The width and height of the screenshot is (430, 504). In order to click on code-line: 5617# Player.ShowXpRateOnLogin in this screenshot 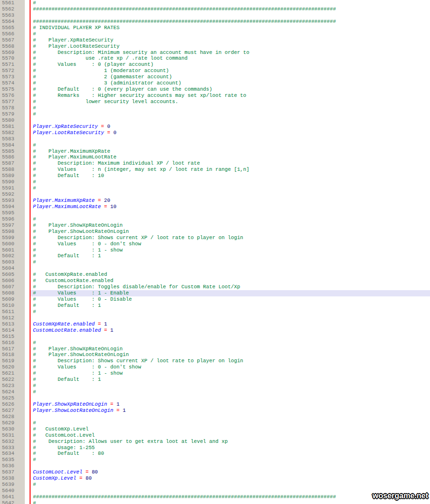, I will do `click(215, 349)`.